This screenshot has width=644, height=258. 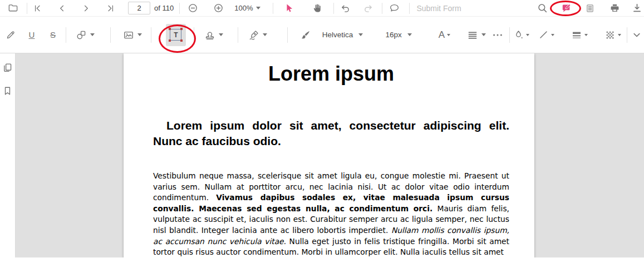 I want to click on pan-tool-button, so click(x=317, y=8).